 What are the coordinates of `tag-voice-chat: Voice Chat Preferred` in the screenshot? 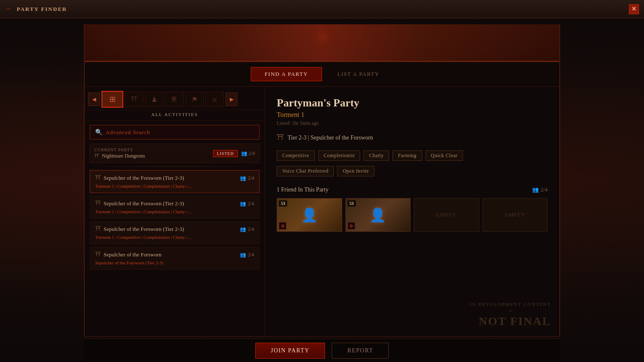 It's located at (305, 171).